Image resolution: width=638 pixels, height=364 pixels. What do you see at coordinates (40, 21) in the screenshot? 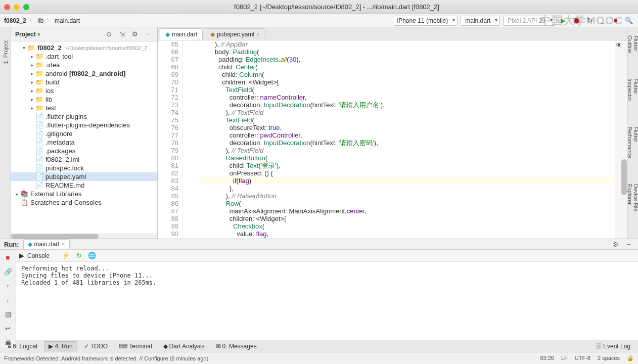
I see `breadcrumb-folder: lib` at bounding box center [40, 21].